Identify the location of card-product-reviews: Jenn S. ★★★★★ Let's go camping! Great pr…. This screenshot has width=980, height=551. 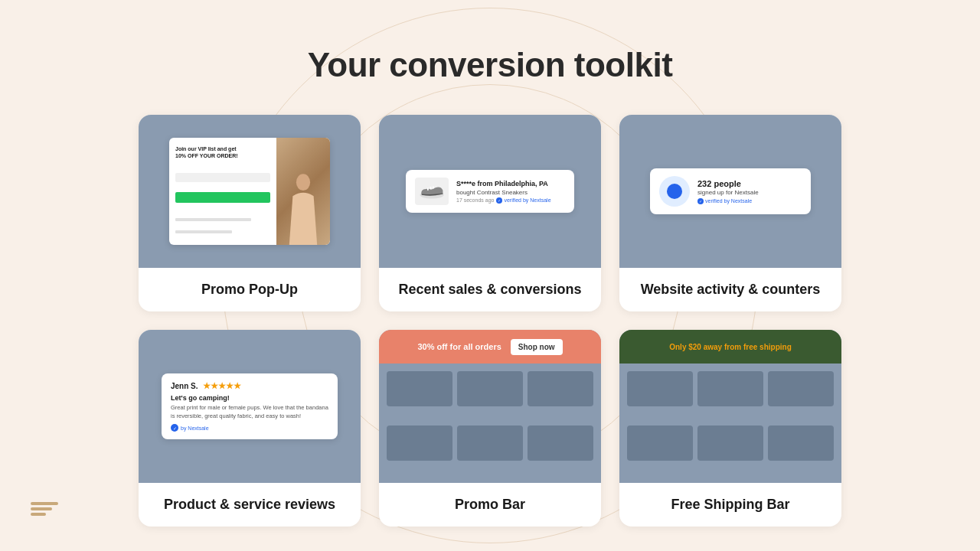
(250, 429).